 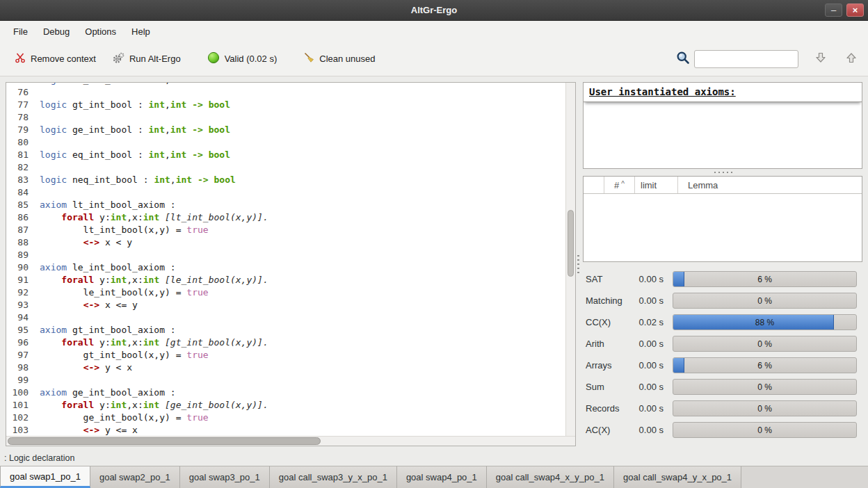 I want to click on menu-options: Options, so click(x=100, y=31).